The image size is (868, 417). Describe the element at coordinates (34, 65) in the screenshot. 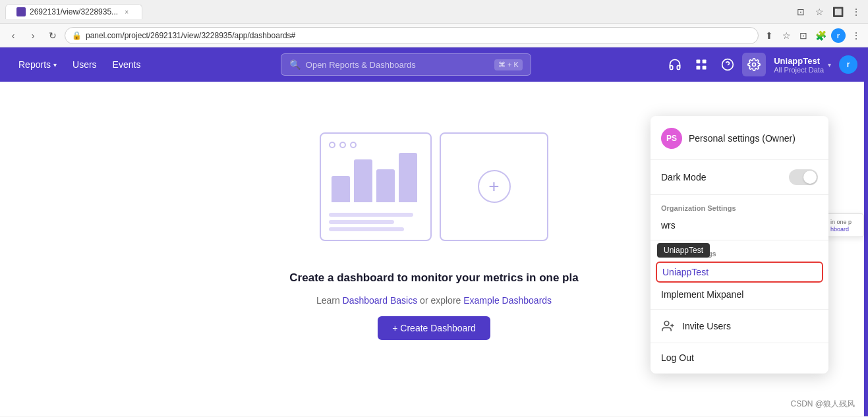

I see `reports-label: Reports` at that location.